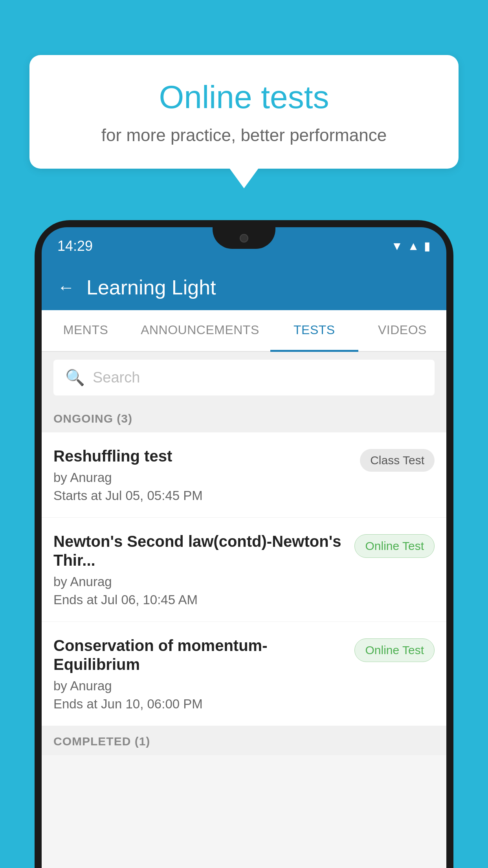 The height and width of the screenshot is (868, 488). Describe the element at coordinates (314, 331) in the screenshot. I see `tab-tests: TESTS` at that location.